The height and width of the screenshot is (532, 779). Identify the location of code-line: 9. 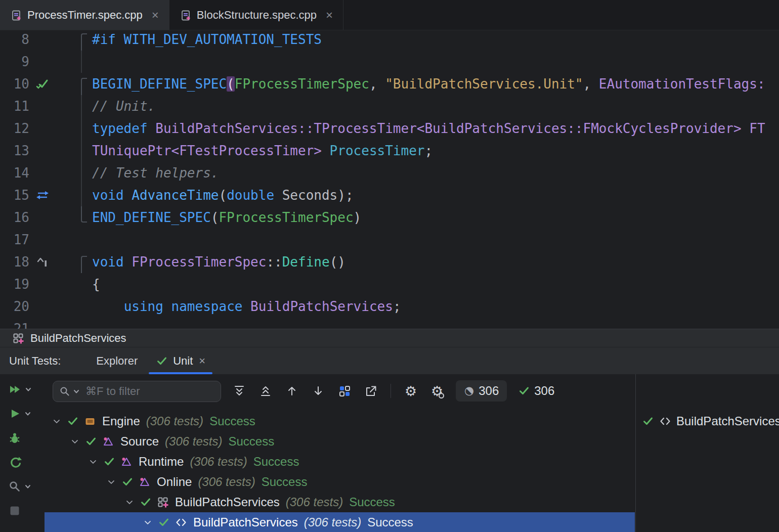
(390, 62).